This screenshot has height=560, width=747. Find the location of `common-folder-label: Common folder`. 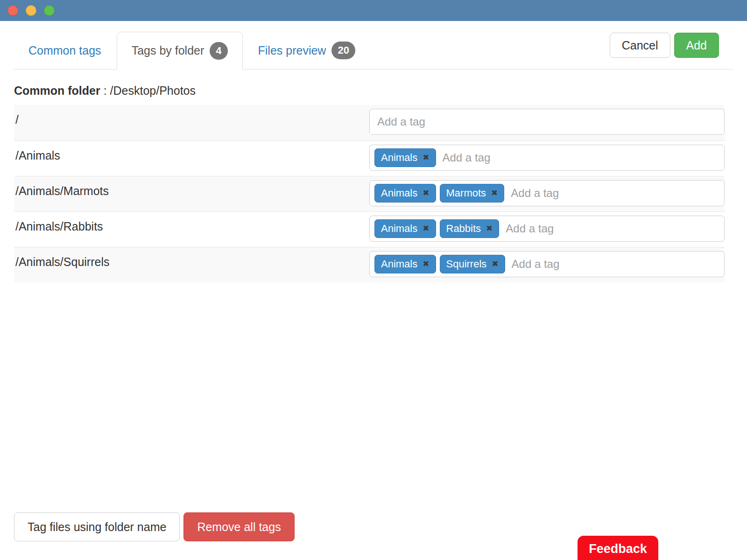

common-folder-label: Common folder is located at coordinates (57, 91).